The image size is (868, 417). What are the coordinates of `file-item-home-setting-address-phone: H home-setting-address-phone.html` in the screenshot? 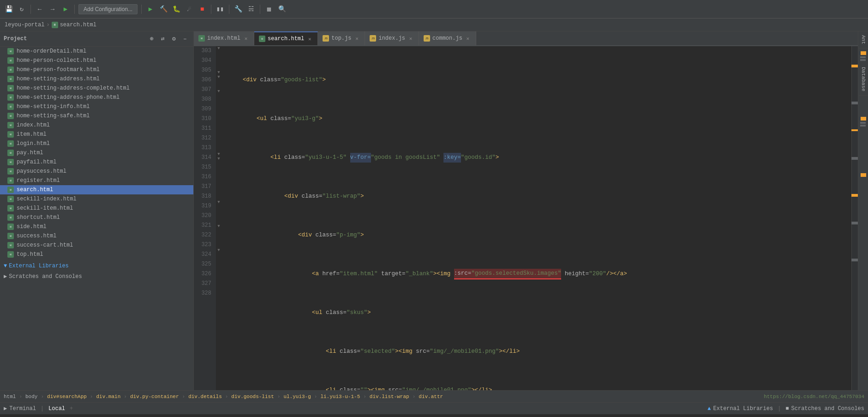 It's located at (97, 97).